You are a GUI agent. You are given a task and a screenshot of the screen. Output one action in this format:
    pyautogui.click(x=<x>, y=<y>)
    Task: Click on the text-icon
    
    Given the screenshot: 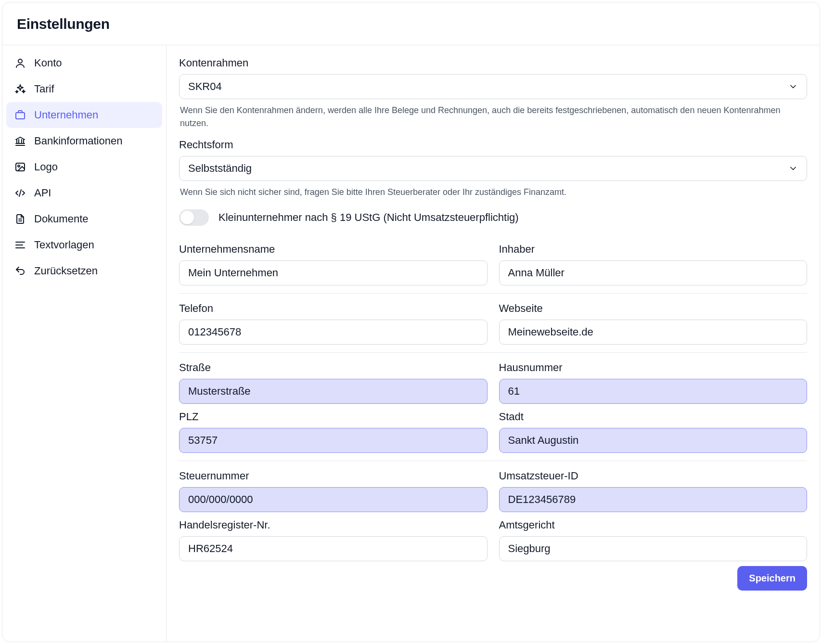 What is the action you would take?
    pyautogui.click(x=20, y=245)
    